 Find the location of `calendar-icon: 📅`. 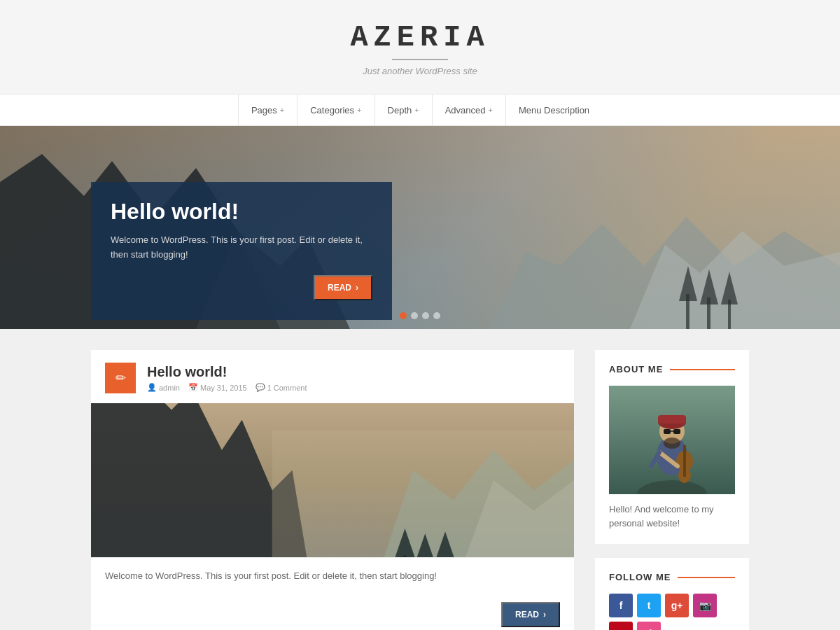

calendar-icon: 📅 is located at coordinates (193, 388).